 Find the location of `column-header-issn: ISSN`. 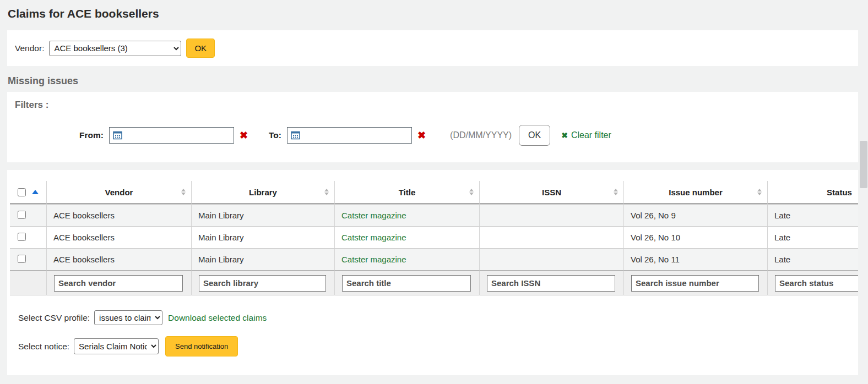

column-header-issn: ISSN is located at coordinates (551, 193).